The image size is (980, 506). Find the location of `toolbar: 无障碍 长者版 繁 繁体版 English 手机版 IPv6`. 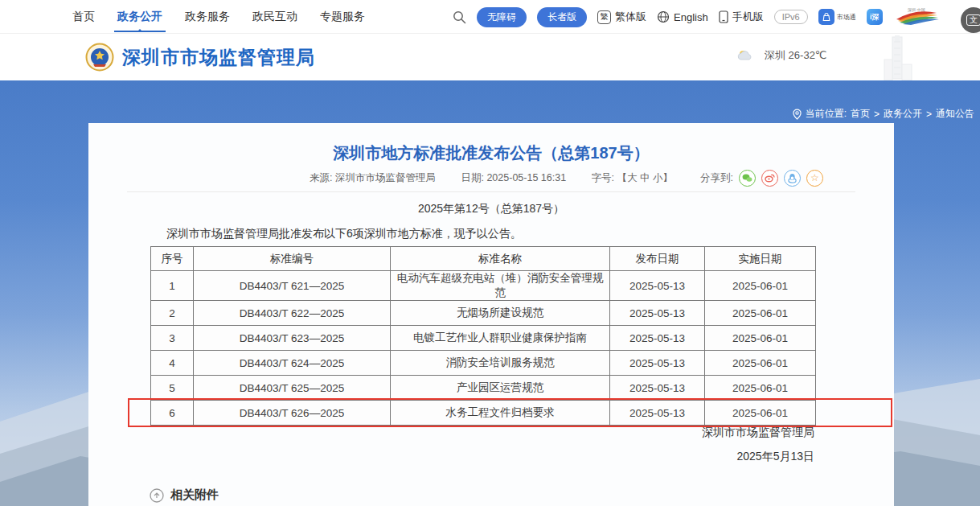

toolbar: 无障碍 长者版 繁 繁体版 English 手机版 IPv6 is located at coordinates (696, 17).